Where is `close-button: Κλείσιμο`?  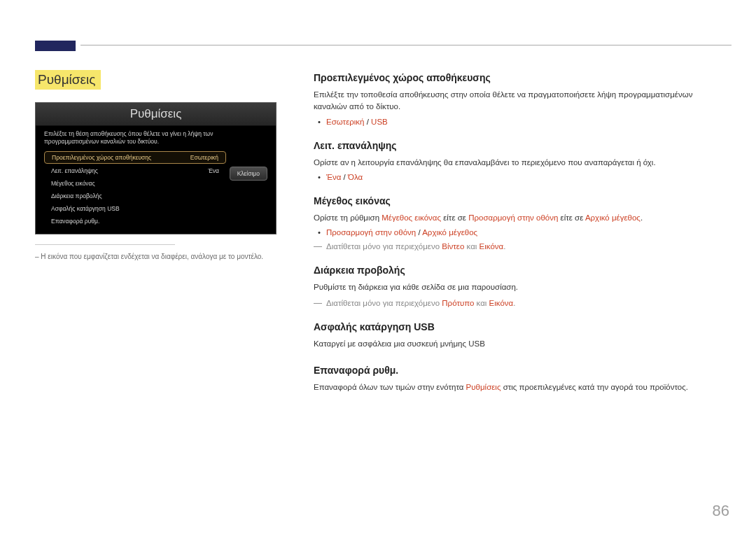 close-button: Κλείσιμο is located at coordinates (248, 174).